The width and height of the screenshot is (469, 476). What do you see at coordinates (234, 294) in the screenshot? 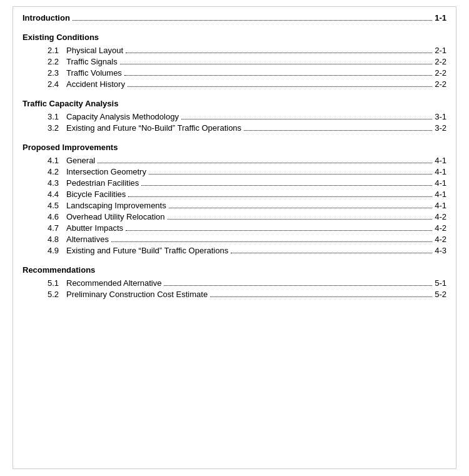
I see `toc-entry-5-2: 5.2Preliminary Construction Cost Estimat…` at bounding box center [234, 294].